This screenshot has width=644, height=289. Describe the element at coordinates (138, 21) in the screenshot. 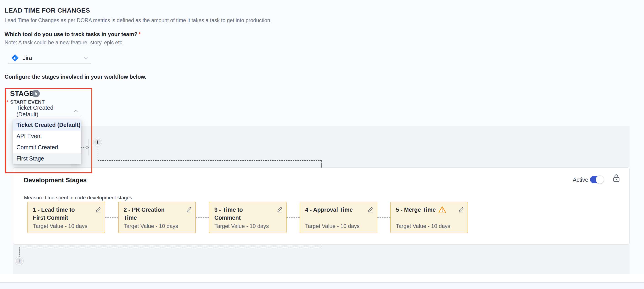

I see `page-subtitle: Lead Time for Changes as per DORA metric…` at that location.